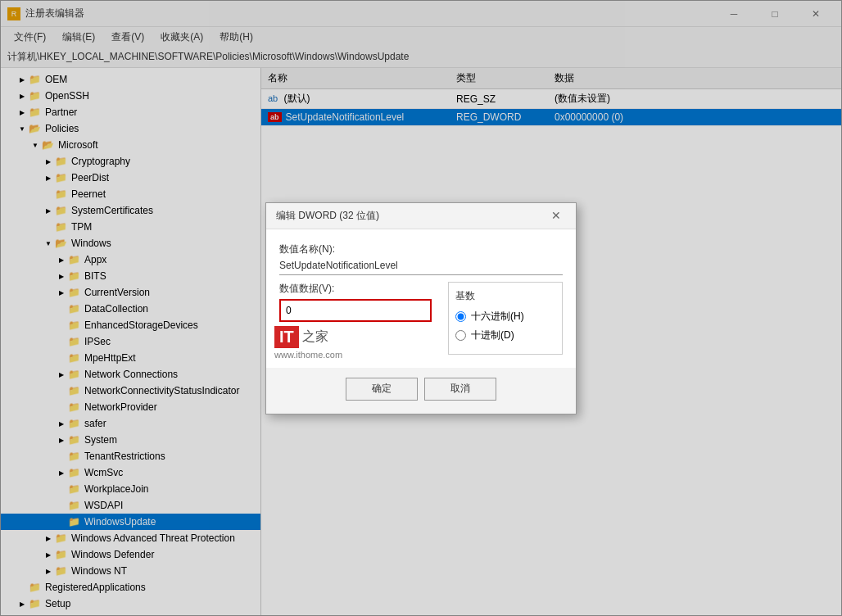 The width and height of the screenshot is (842, 616). I want to click on dialog-name-label: 数值名称(N):, so click(421, 249).